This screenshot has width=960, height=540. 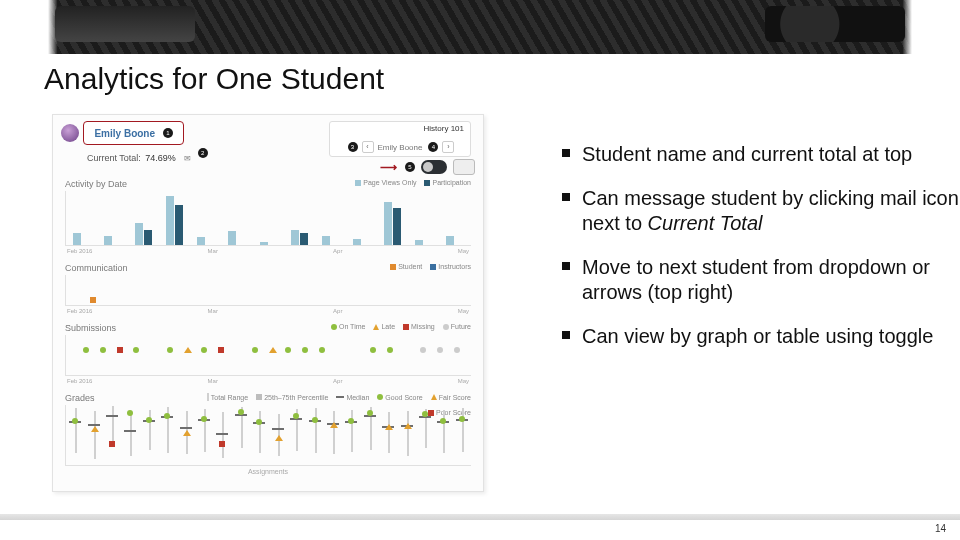 What do you see at coordinates (388, 167) in the screenshot?
I see `callout-arrow-icon: ⟶` at bounding box center [388, 167].